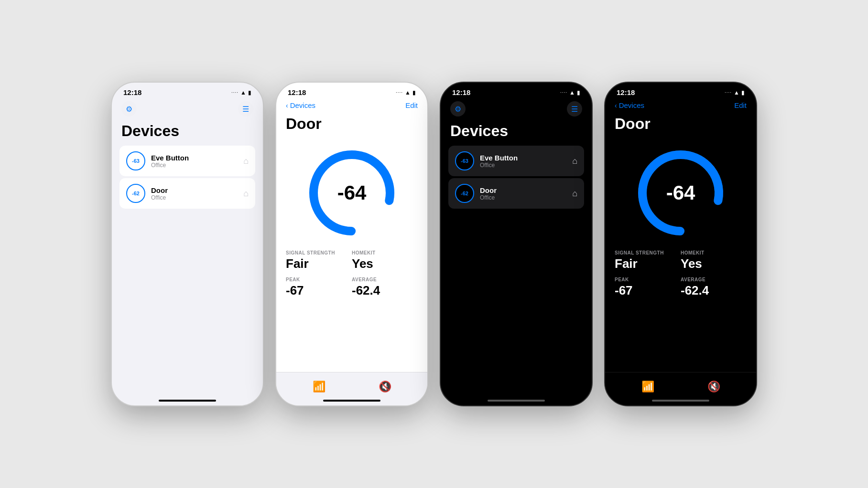  What do you see at coordinates (352, 244) in the screenshot?
I see `door-light-screen: 12:18 ···· ▲ ▮ ‹ Devices Edit Door -64 S…` at bounding box center [352, 244].